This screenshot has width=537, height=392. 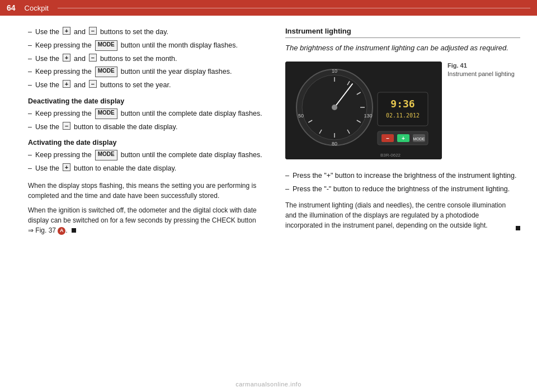 What do you see at coordinates (145, 169) in the screenshot?
I see `list-item: Use the + button to enable the date disp…` at bounding box center [145, 169].